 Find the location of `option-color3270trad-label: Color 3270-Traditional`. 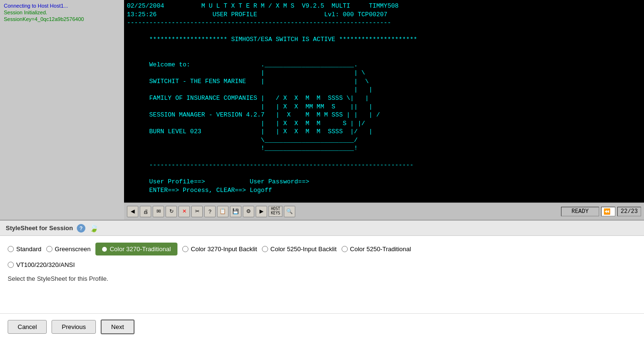

option-color3270trad-label: Color 3270-Traditional is located at coordinates (140, 249).